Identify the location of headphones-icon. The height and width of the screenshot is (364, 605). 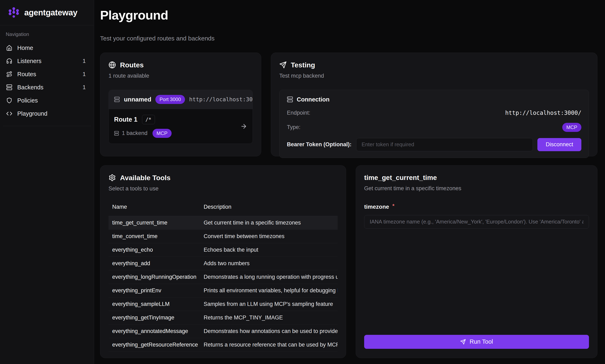
(9, 61).